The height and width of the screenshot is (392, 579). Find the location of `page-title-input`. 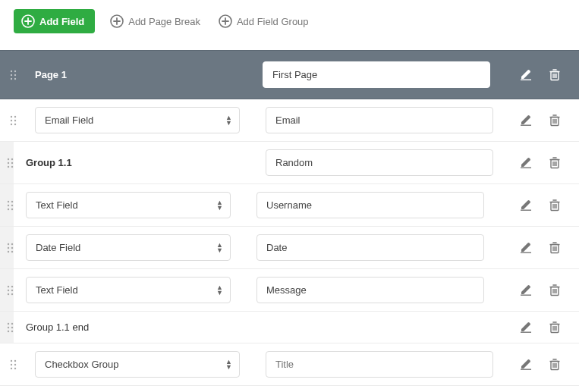

page-title-input is located at coordinates (376, 74).